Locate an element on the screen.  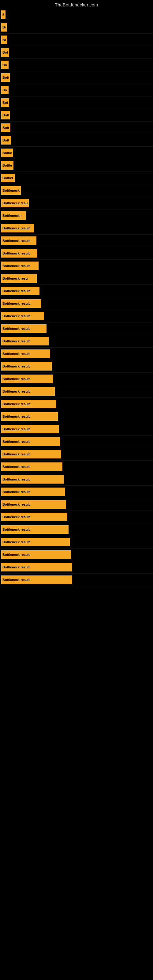
site-title: TheBottlenecker.com is located at coordinates (76, 5).